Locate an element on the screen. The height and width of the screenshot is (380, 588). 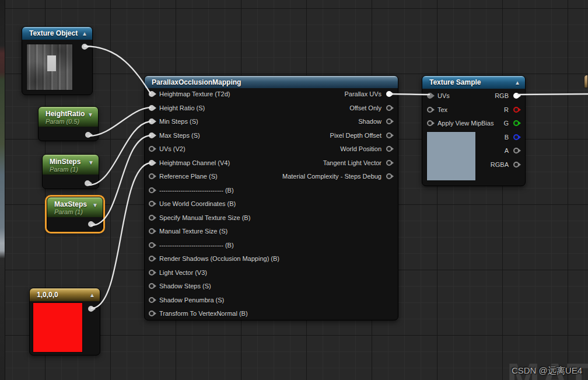
input-row: Render Shadows (Occlusion Mapping) (B) is located at coordinates (214, 259).